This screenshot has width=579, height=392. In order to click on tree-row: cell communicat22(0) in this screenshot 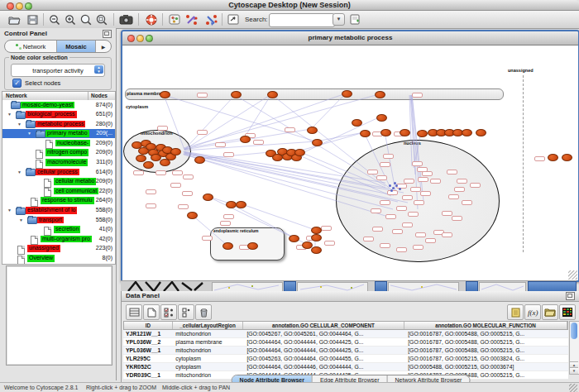, I will do `click(59, 191)`.